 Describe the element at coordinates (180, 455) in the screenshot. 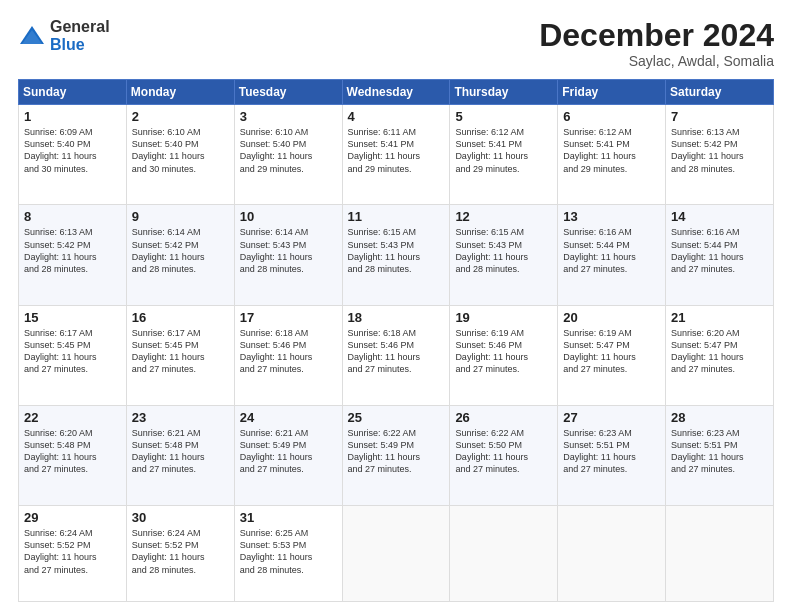

I see `table-row: 23Sunrise: 6:21 AMSunset: 5:48 PMDayligh…` at that location.